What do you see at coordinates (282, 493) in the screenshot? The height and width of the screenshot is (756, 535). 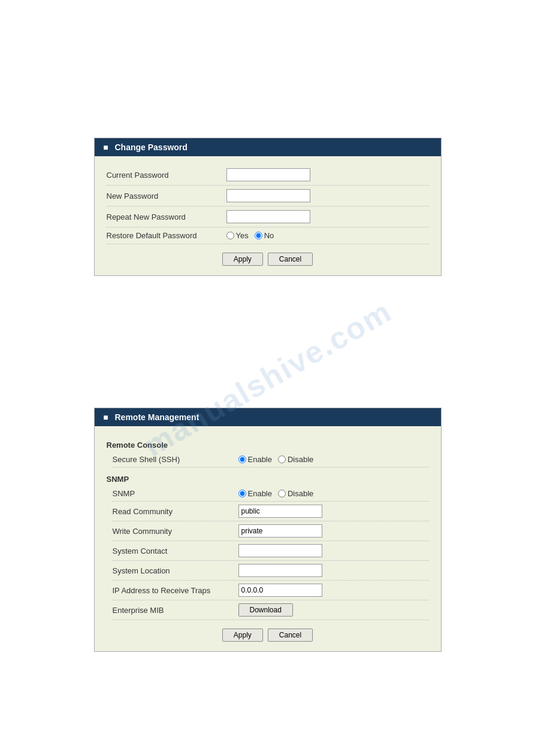 I see `snmp-disable-radio` at bounding box center [282, 493].